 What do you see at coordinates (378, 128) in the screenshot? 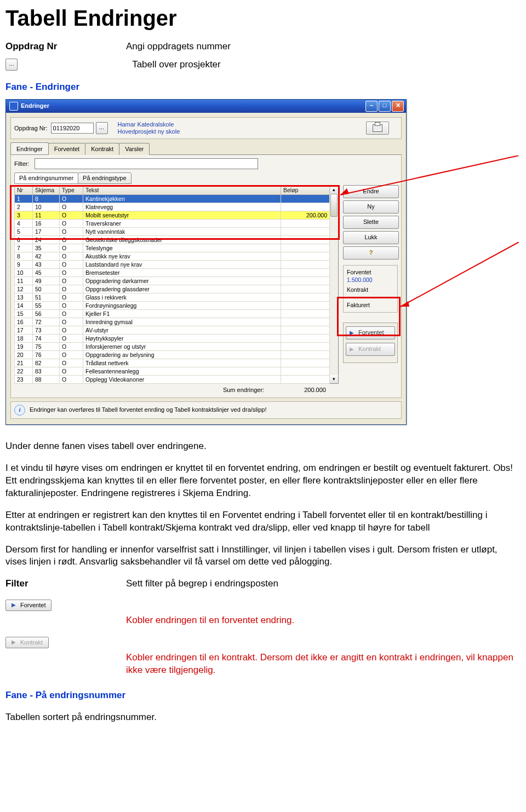
I see `printer-icon` at bounding box center [378, 128].